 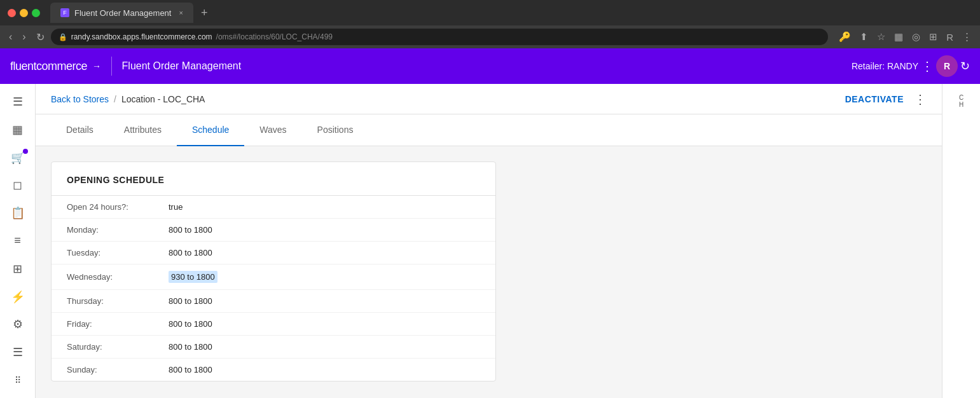 I want to click on schedule-row: Wednesday:930 to 1800, so click(x=273, y=277).